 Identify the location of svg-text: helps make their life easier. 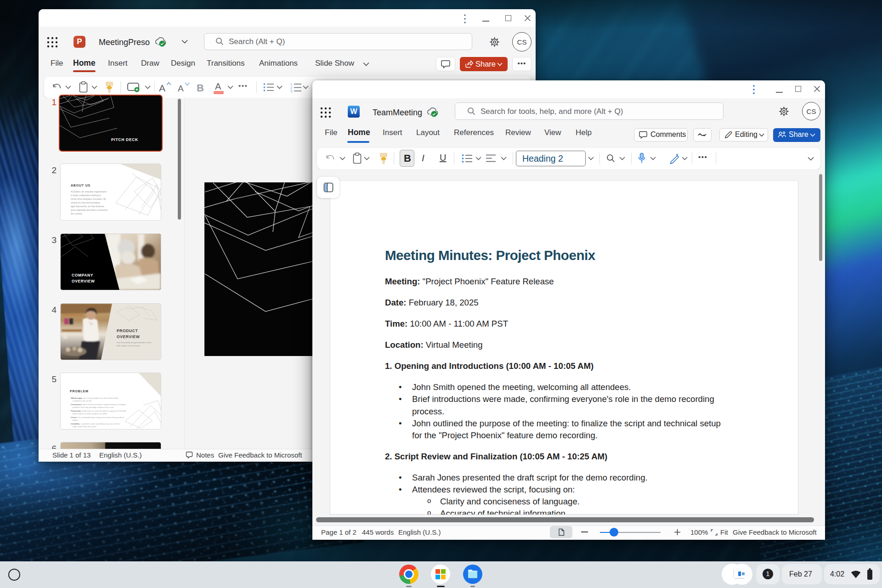
(85, 426).